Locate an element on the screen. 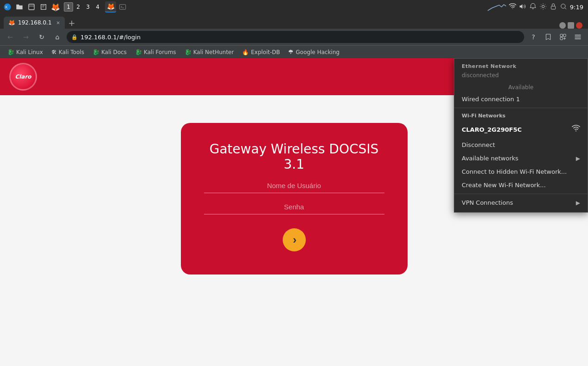 The height and width of the screenshot is (366, 588). bookmark-kali-linux: 🐉 Kali Linux is located at coordinates (25, 52).